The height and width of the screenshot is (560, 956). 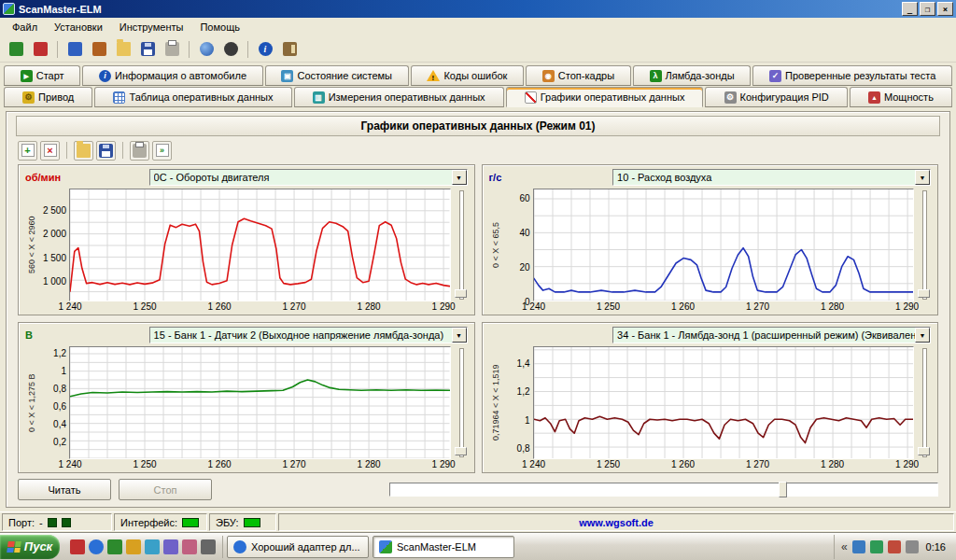 What do you see at coordinates (945, 9) in the screenshot?
I see `close-button: ×` at bounding box center [945, 9].